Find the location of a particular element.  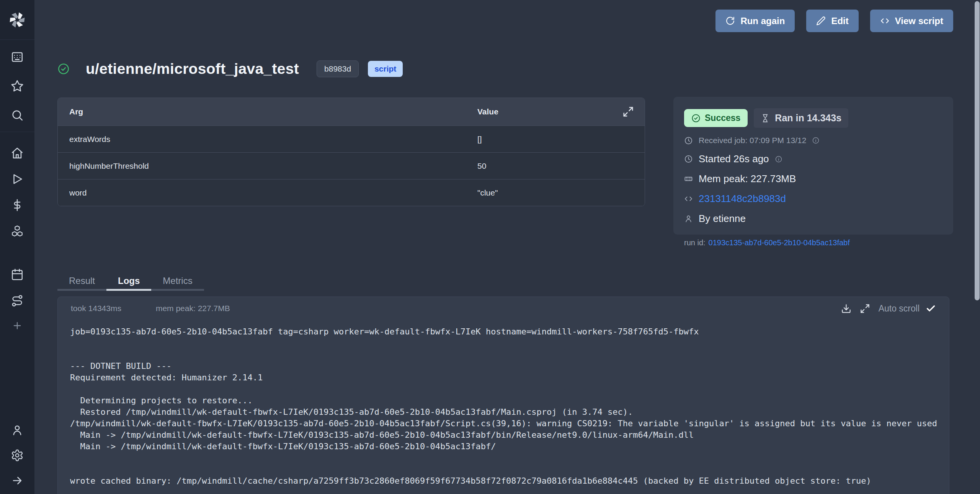

mem-peak-row: Mem peak: 227.73MB is located at coordinates (813, 179).